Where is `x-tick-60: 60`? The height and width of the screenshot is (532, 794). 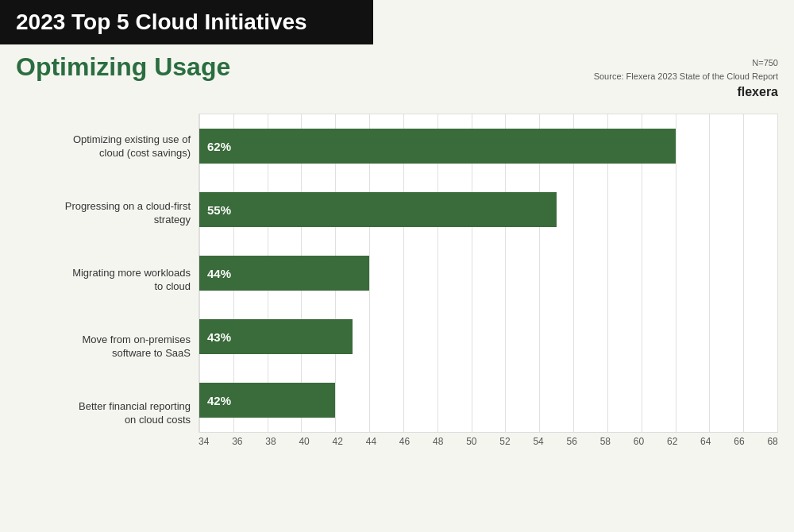
x-tick-60: 60 is located at coordinates (638, 441).